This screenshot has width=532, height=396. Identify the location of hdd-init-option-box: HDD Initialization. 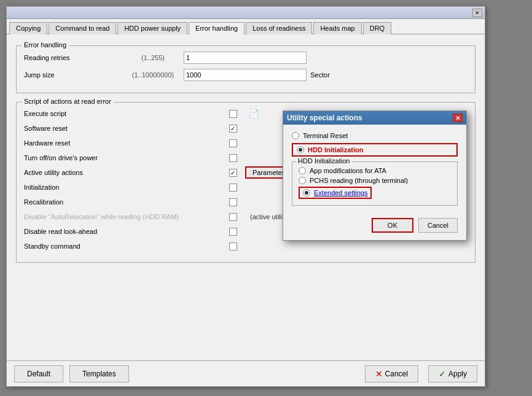
(375, 150).